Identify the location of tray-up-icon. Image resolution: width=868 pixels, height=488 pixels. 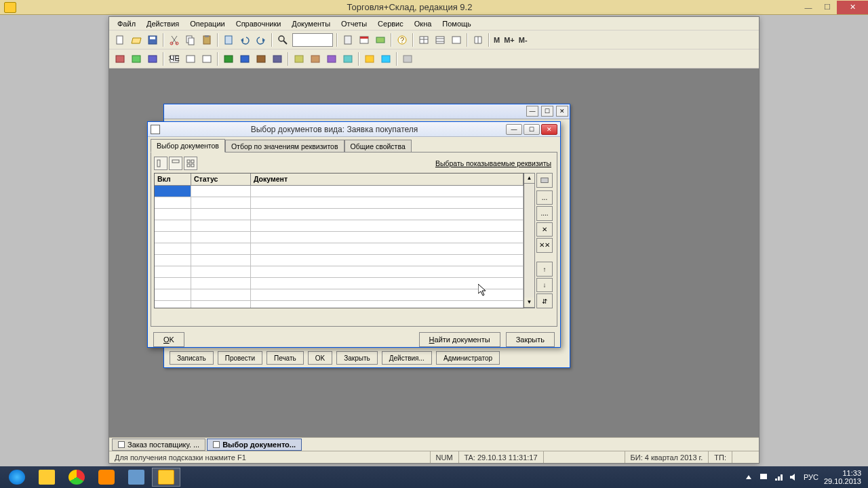
(749, 477).